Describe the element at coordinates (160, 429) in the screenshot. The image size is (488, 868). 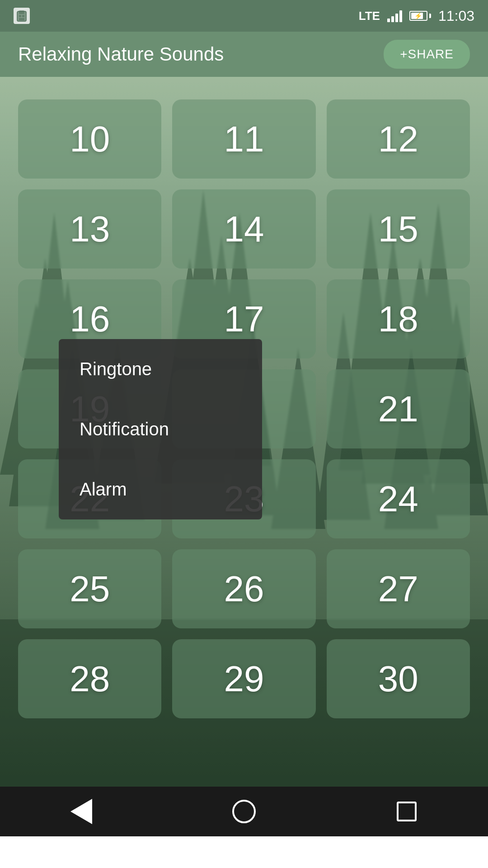
I see `context-menu-item-notification: Notification` at that location.